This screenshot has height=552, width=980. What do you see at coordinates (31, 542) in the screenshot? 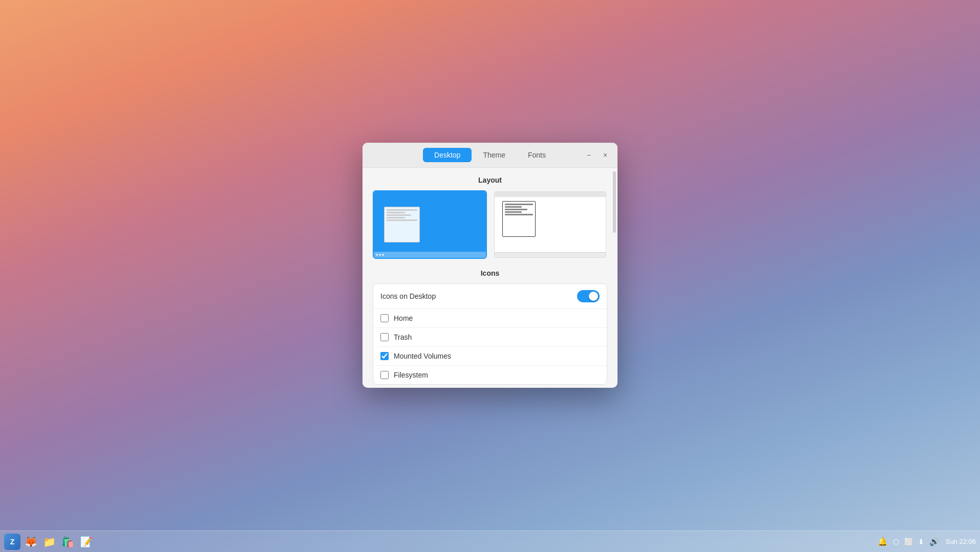
I see `firefox-icon: 🦊` at bounding box center [31, 542].